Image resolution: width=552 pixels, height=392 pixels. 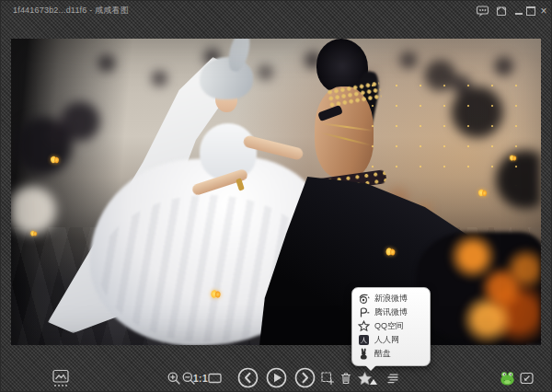 I want to click on sina-weibo-icon, so click(x=364, y=298).